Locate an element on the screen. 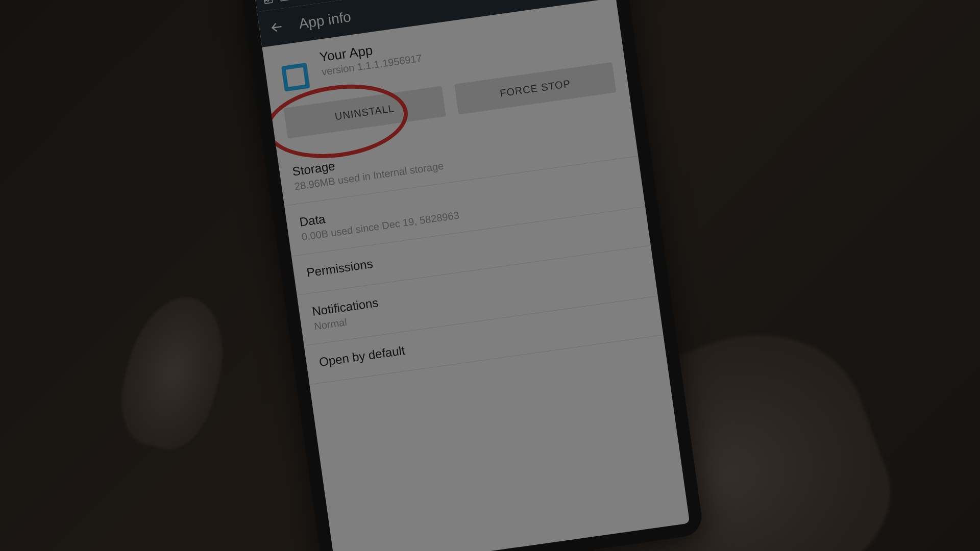 This screenshot has height=551, width=980. back-arrow-icon is located at coordinates (277, 28).